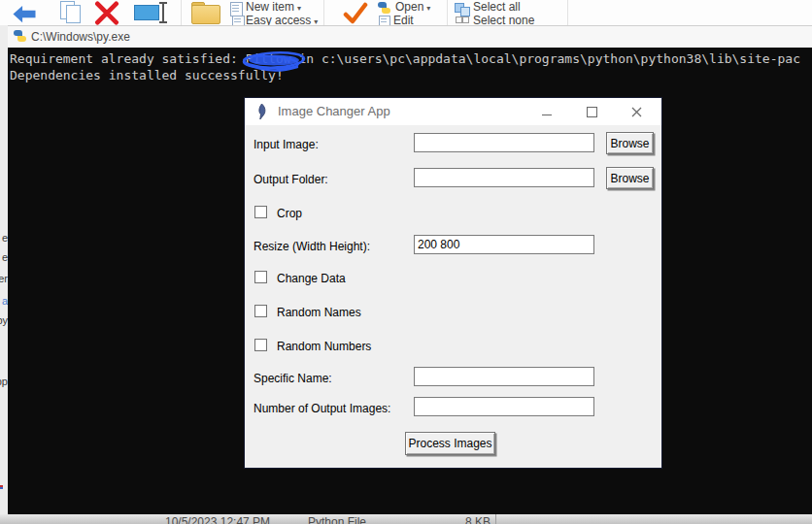 The width and height of the screenshot is (812, 524). Describe the element at coordinates (260, 311) in the screenshot. I see `random-names-checkbox` at that location.